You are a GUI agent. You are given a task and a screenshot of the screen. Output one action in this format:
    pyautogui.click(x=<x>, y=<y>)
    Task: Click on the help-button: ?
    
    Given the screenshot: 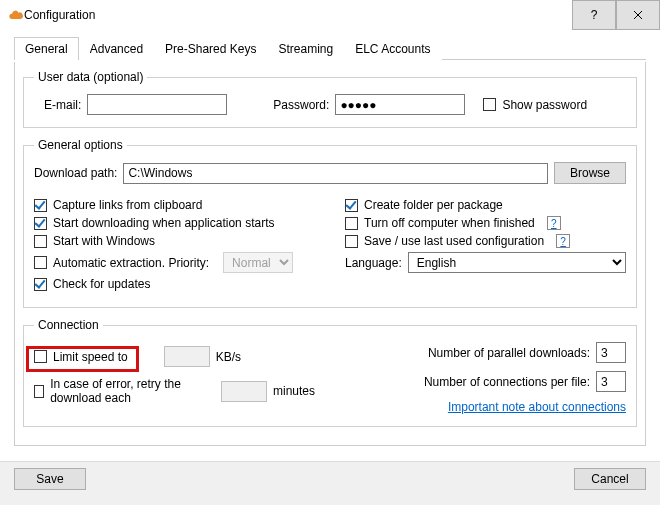 What is the action you would take?
    pyautogui.click(x=594, y=15)
    